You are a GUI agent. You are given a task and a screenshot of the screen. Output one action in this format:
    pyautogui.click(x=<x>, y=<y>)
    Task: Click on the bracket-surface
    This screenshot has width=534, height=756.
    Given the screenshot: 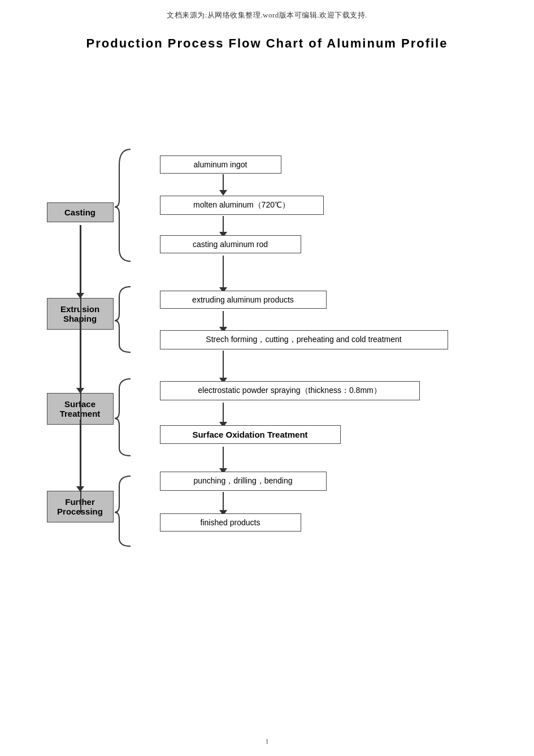 What is the action you would take?
    pyautogui.click(x=125, y=417)
    